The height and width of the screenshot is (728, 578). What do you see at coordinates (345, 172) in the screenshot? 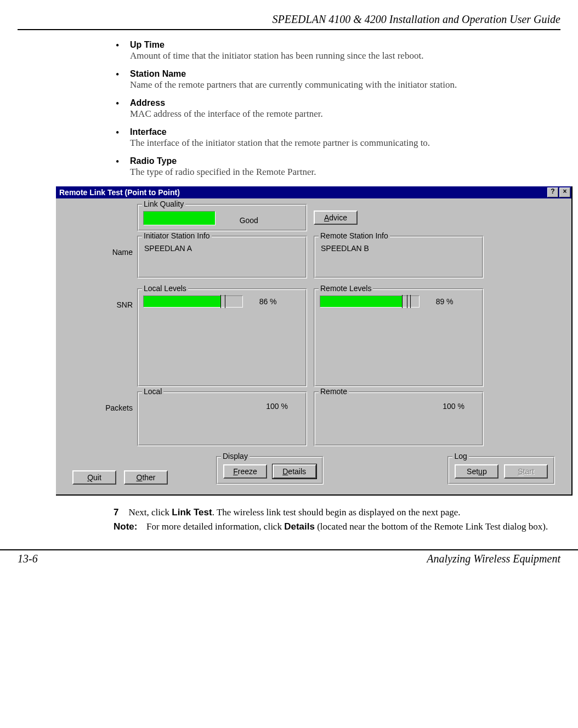
I see `desc-radio-type: The type of radio specified in the Remot…` at bounding box center [345, 172].